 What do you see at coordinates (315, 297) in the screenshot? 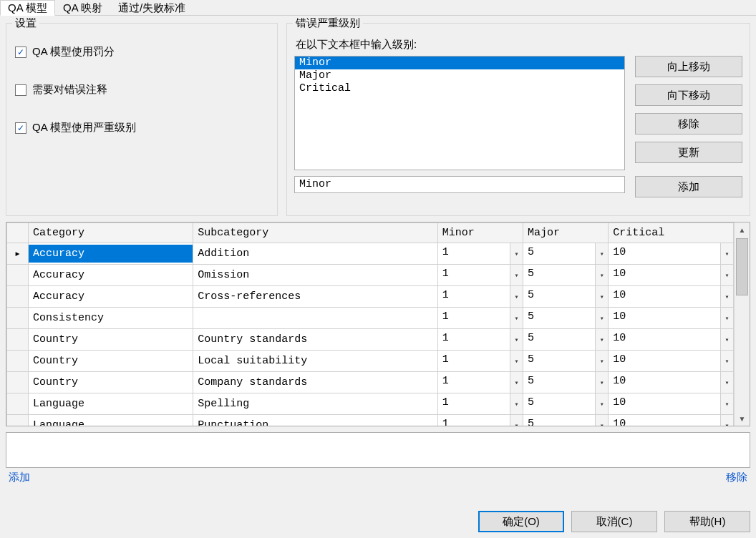
I see `cell-subcategory: Cross-references` at bounding box center [315, 297].